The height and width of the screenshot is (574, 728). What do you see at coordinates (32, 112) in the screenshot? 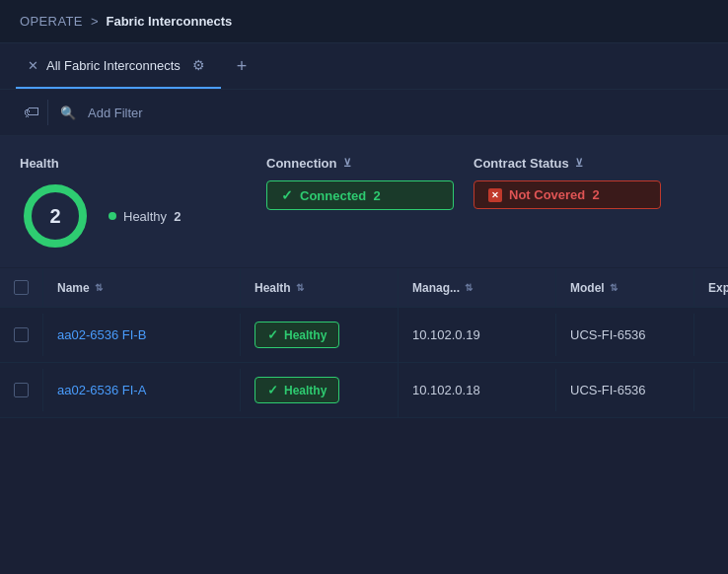
I see `filter-tag-icon: 🏷` at bounding box center [32, 112].